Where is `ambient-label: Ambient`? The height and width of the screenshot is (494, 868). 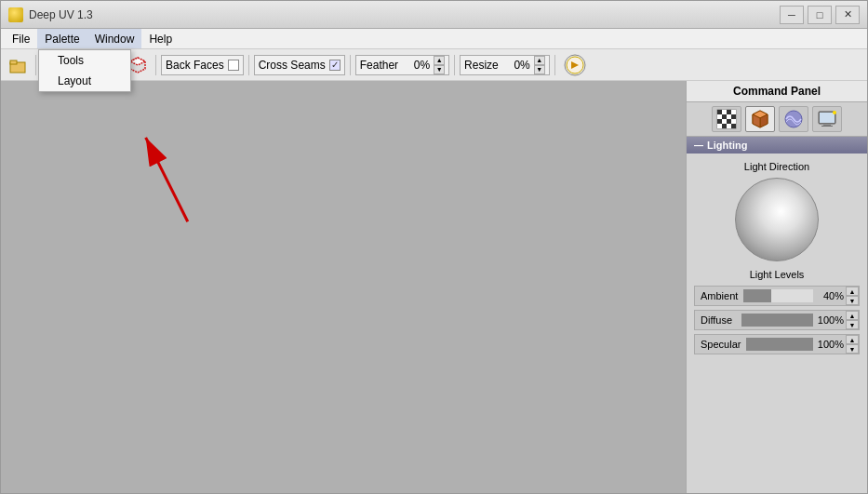
ambient-label: Ambient is located at coordinates (719, 296).